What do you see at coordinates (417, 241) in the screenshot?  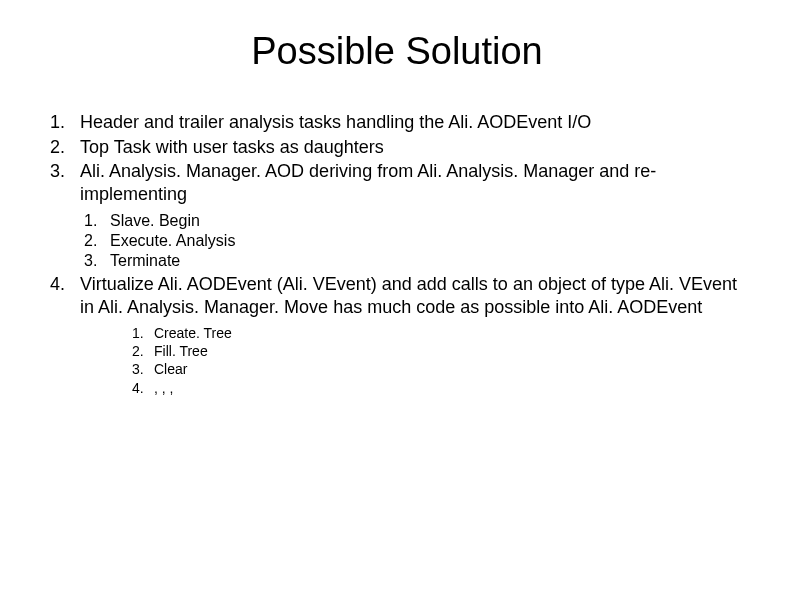 I see `sub-list-item: Execute. Analysis` at bounding box center [417, 241].